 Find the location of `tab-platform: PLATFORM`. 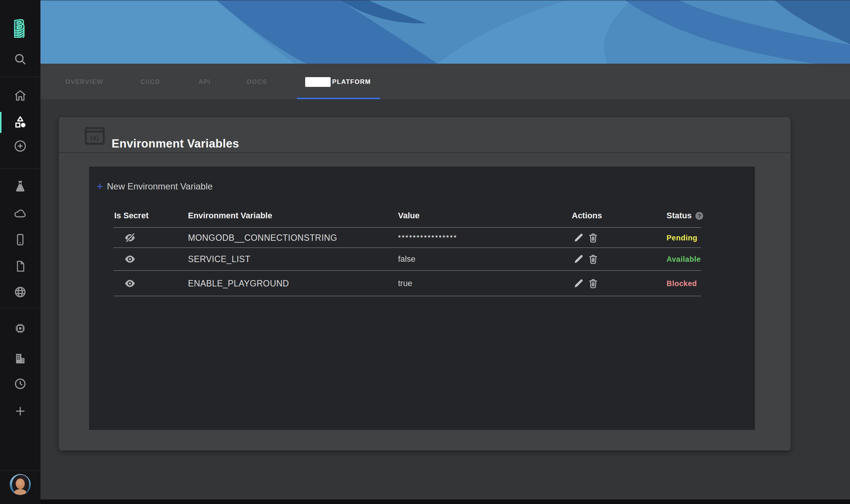

tab-platform: PLATFORM is located at coordinates (338, 82).